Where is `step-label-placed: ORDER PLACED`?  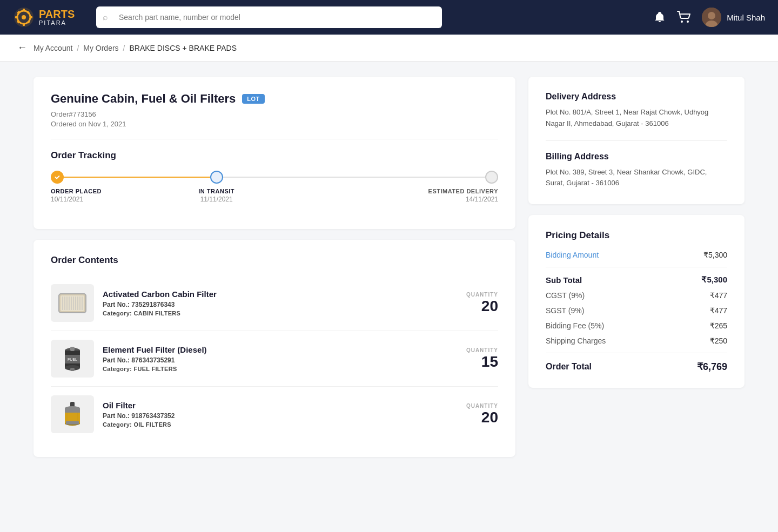 step-label-placed: ORDER PLACED is located at coordinates (76, 191).